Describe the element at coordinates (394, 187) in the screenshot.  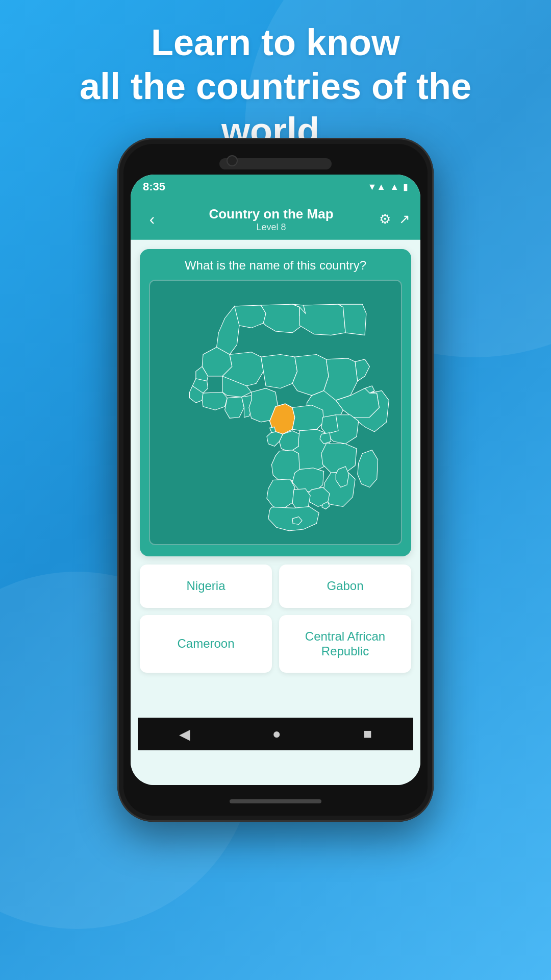
I see `signal-icon: ▲` at that location.